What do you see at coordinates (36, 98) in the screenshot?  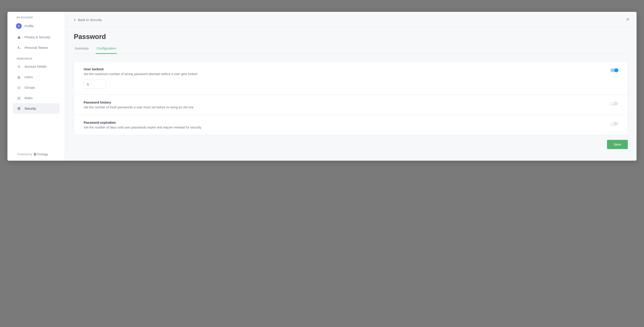 I see `sidebar-item-roles: Roles` at bounding box center [36, 98].